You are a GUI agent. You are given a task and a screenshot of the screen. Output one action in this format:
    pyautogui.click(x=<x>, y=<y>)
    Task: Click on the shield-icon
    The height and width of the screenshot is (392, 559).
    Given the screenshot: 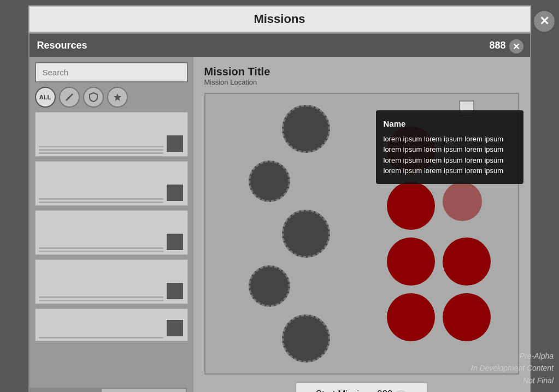 What is the action you would take?
    pyautogui.click(x=93, y=97)
    